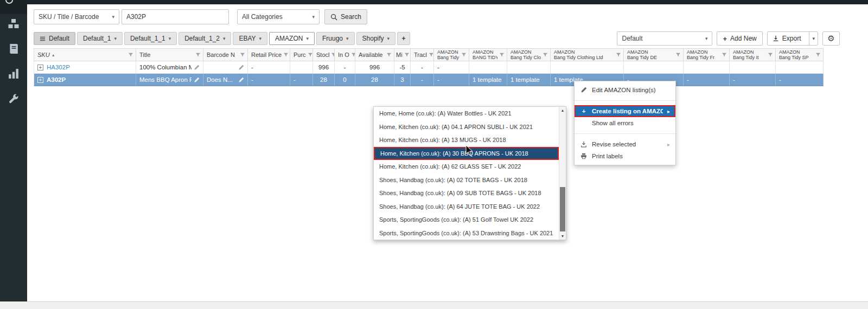 The width and height of the screenshot is (868, 309). Describe the element at coordinates (429, 80) in the screenshot. I see `table-row-a302p-selected: + A302P Mens BBQ Apron For... Does N... …` at that location.